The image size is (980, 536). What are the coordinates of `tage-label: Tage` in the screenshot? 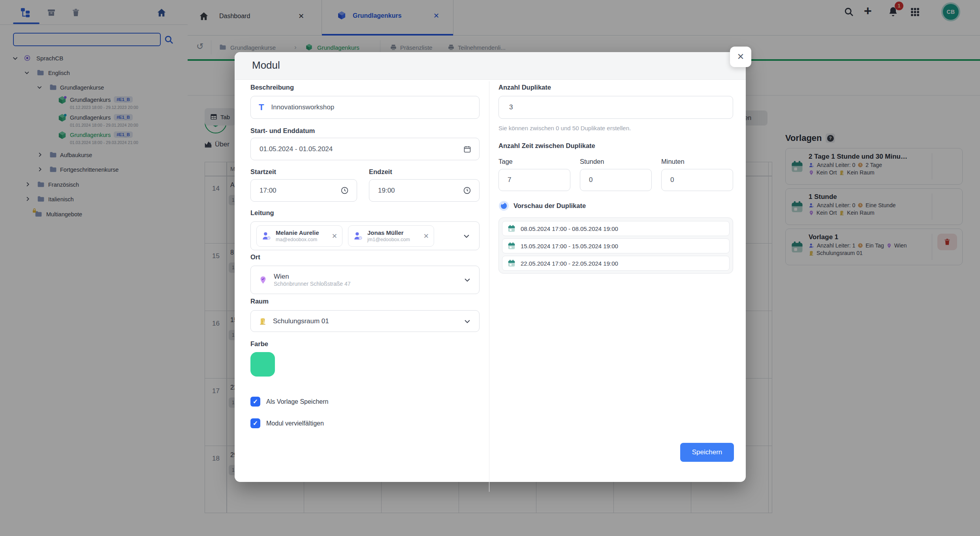 It's located at (506, 162).